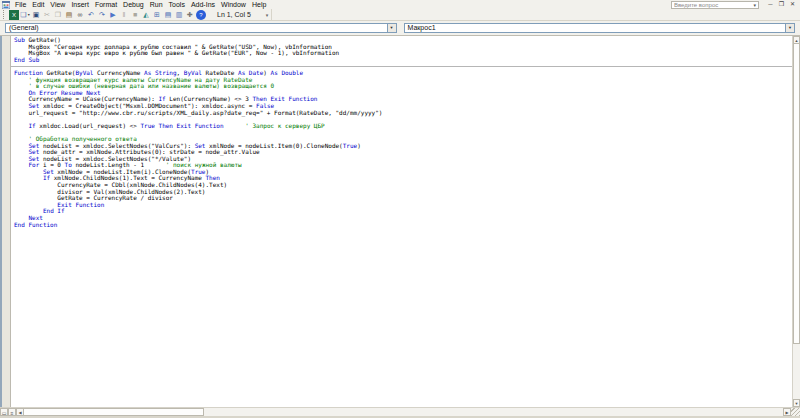  Describe the element at coordinates (400, 28) in the screenshot. I see `code-window-header: (General) ▼ Макрос1 ▼` at that location.